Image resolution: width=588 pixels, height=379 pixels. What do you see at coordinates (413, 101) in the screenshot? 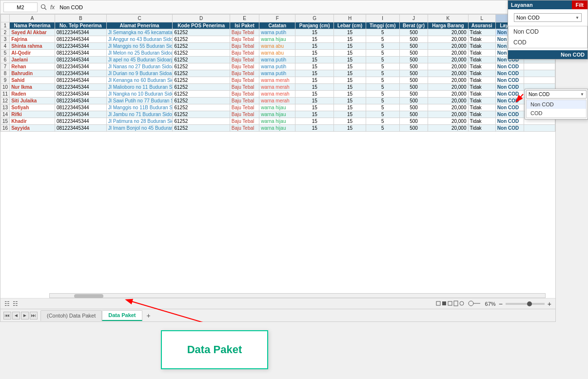
I see `cell-berat-12: 500` at bounding box center [413, 101].